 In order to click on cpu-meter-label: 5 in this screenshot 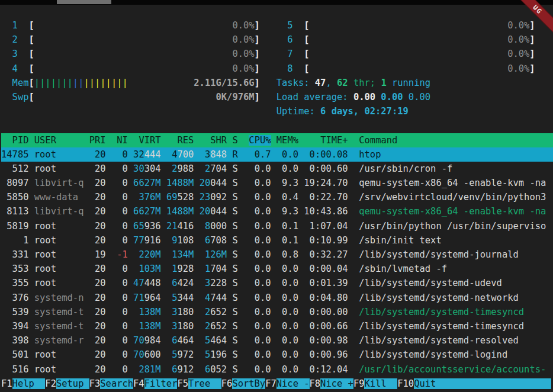, I will do `click(290, 25)`.